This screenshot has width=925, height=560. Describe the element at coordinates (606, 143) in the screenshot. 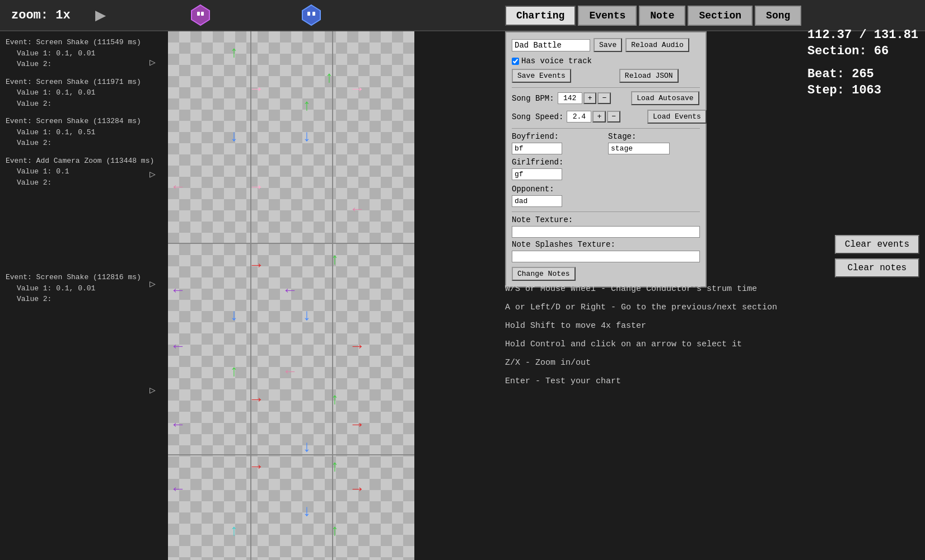

I see `bf-stage-row: Boyfriend: bf Stage: stage` at that location.